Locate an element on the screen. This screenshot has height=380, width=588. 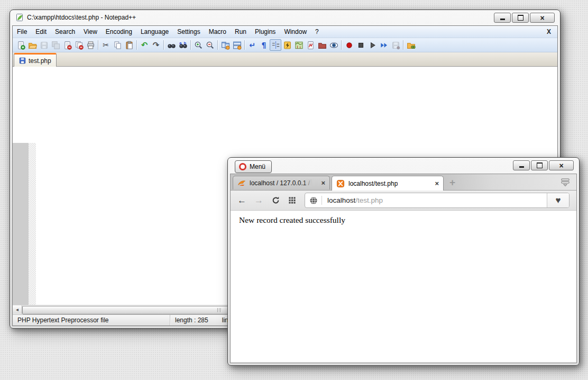
menu-search: Search is located at coordinates (65, 32).